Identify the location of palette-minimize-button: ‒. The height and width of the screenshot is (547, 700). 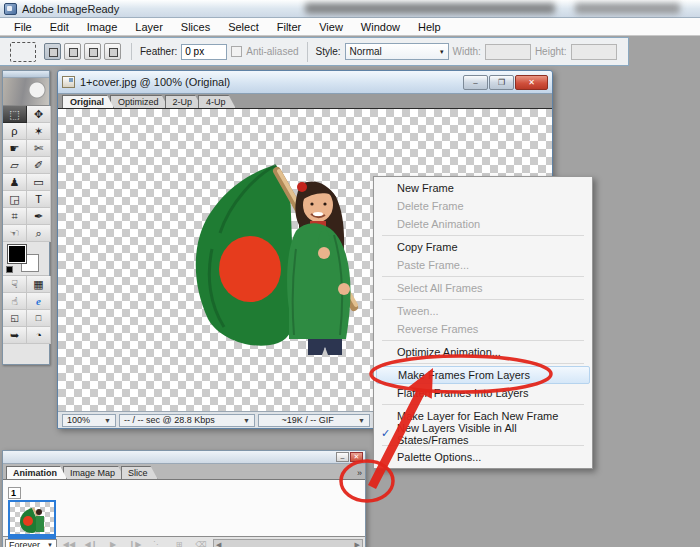
(342, 457).